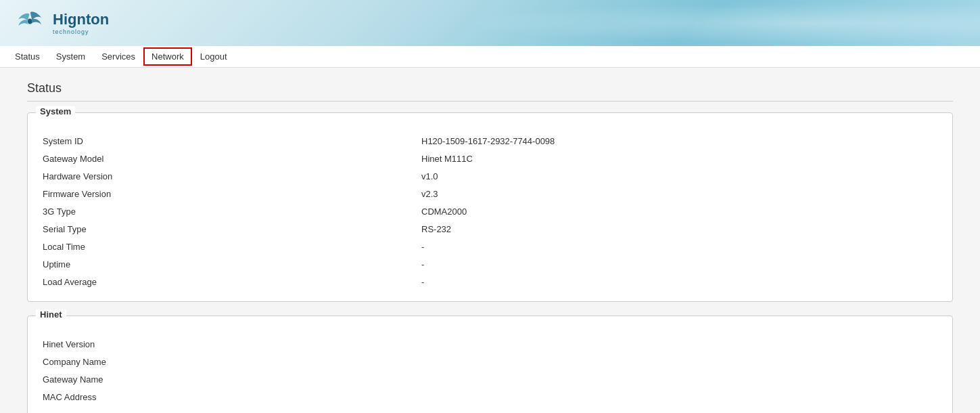 Image resolution: width=980 pixels, height=413 pixels. What do you see at coordinates (444, 211) in the screenshot?
I see `value-3g-type: CDMA2000` at bounding box center [444, 211].